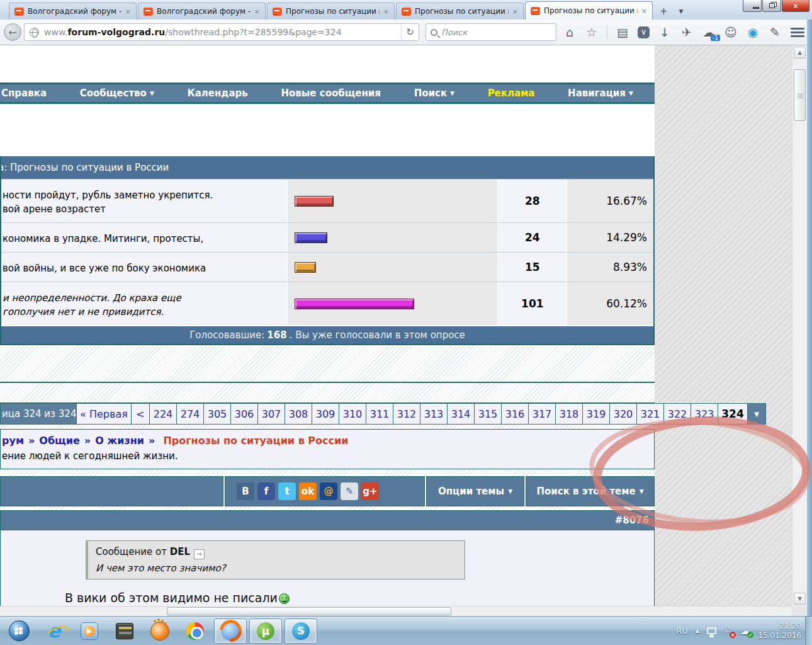 The width and height of the screenshot is (812, 645). Describe the element at coordinates (287, 491) in the screenshot. I see `social-share-icon: t` at that location.